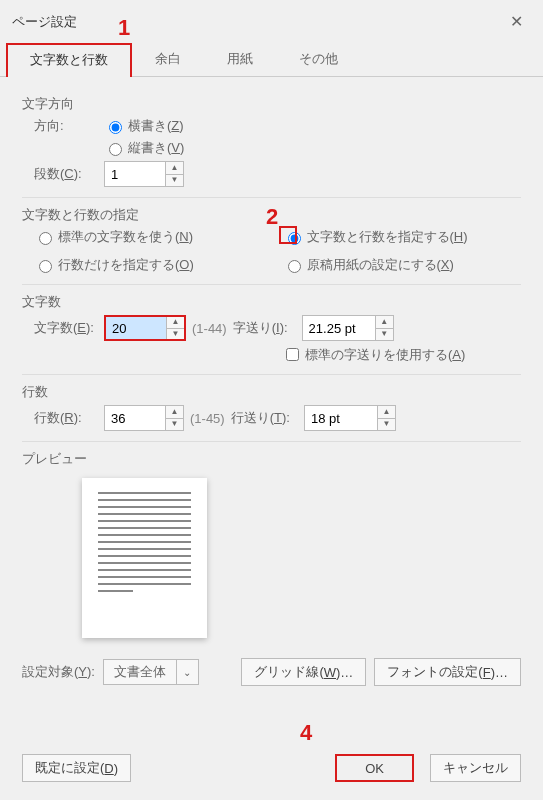 The width and height of the screenshot is (543, 800). What do you see at coordinates (46, 266) in the screenshot?
I see `radio-lines-only-input` at bounding box center [46, 266].